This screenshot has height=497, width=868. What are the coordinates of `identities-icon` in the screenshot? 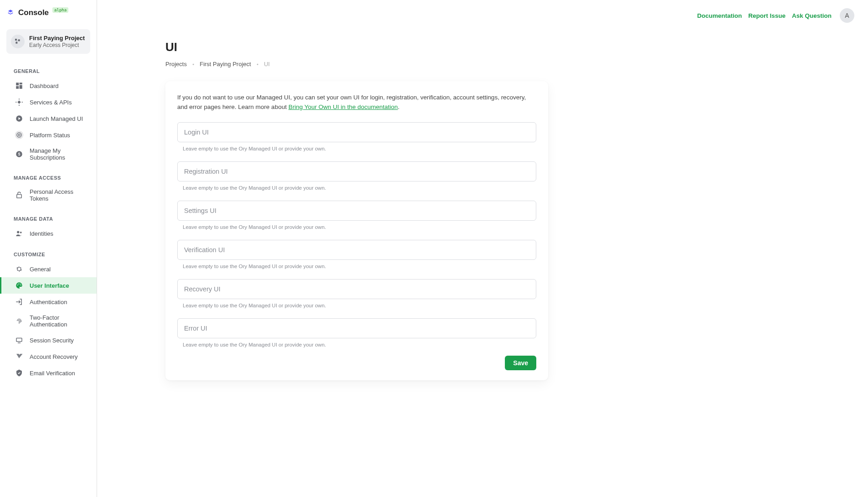 It's located at (19, 233).